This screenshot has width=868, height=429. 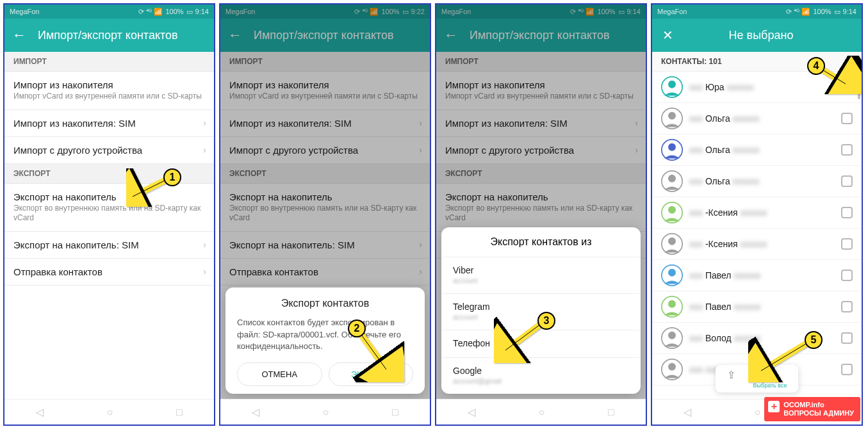 I want to click on import-storage: Импорт из накопителя Импорт vCard из вну…, so click(x=109, y=91).